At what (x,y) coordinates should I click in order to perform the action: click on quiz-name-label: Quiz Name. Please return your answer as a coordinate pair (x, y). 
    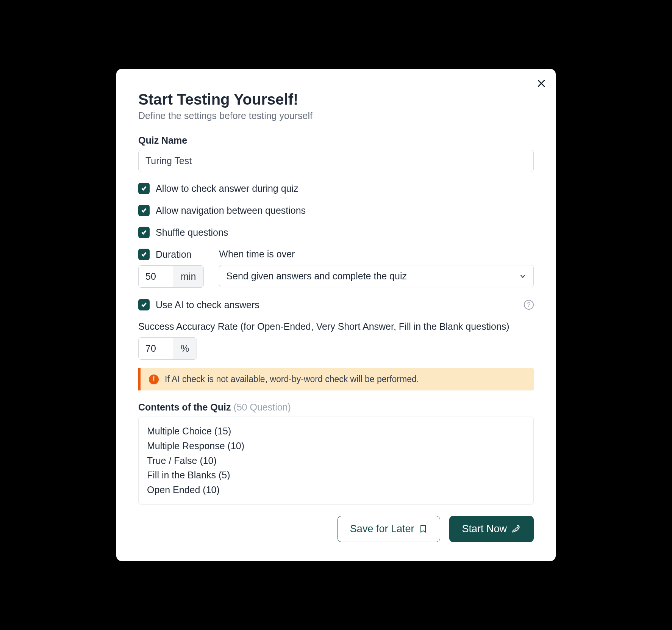
    Looking at the image, I should click on (336, 140).